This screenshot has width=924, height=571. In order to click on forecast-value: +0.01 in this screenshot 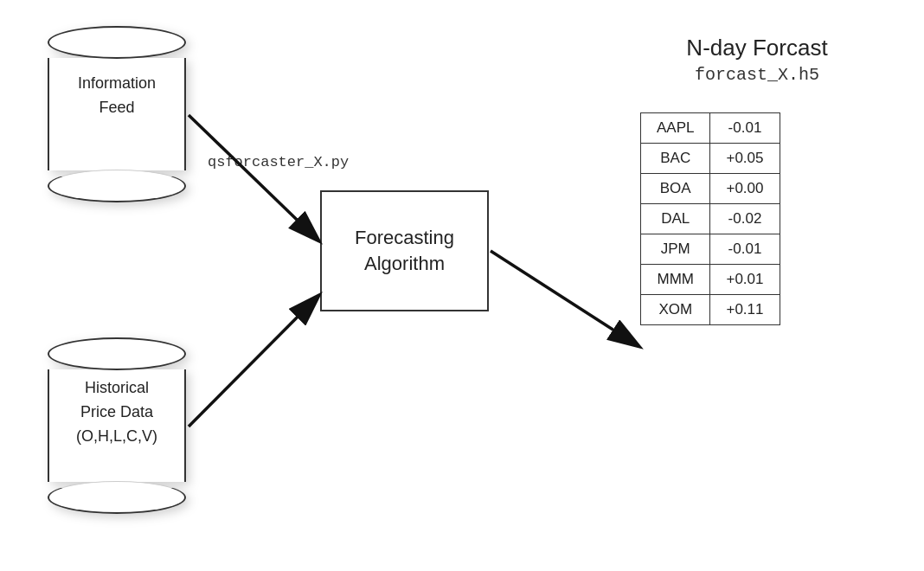, I will do `click(745, 280)`.